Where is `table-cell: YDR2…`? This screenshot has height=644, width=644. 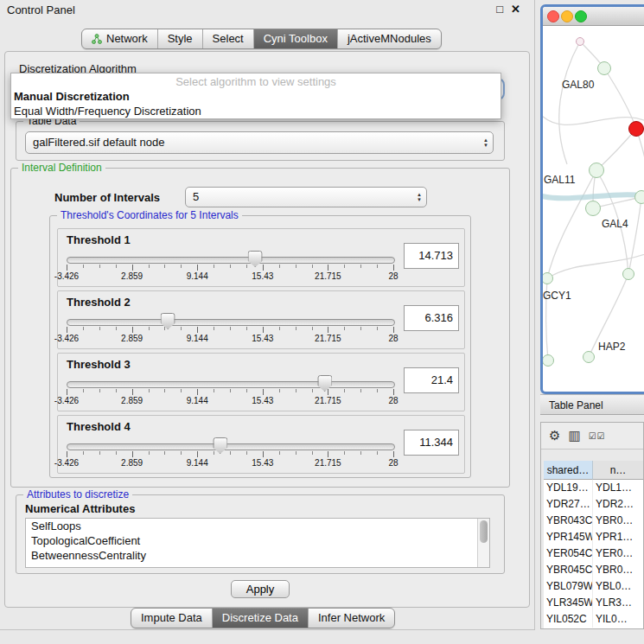
table-cell: YDR2… is located at coordinates (618, 505).